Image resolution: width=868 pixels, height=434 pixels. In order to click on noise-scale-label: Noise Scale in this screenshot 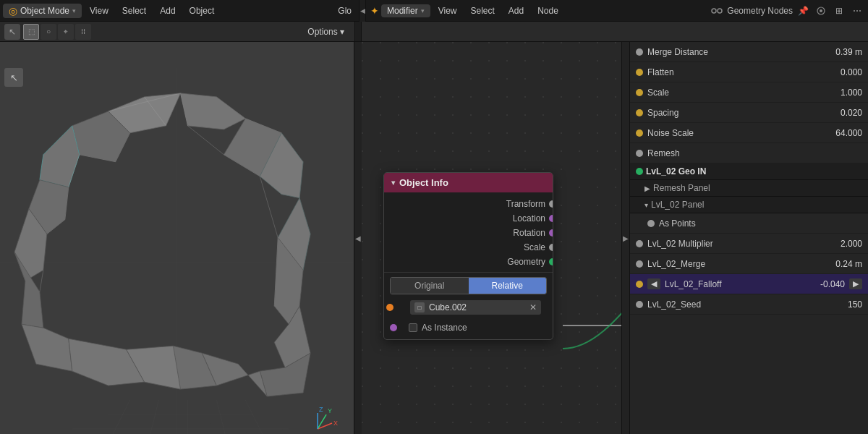, I will do `click(731, 133)`.